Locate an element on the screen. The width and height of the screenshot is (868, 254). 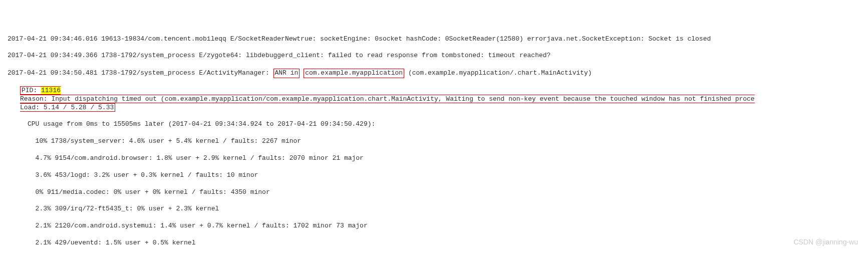
pid-label: PID: is located at coordinates (31, 90).